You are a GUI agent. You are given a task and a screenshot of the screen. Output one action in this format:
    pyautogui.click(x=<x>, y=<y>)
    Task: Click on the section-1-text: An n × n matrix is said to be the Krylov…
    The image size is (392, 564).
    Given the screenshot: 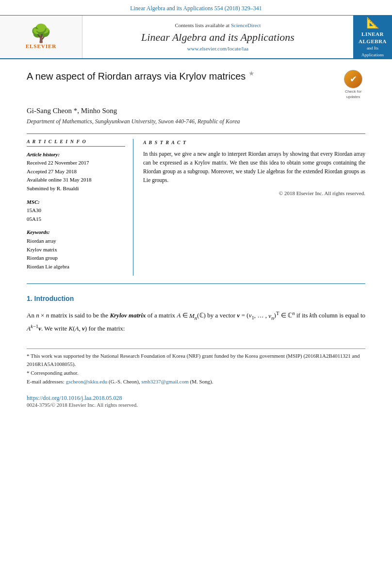 What is the action you would take?
    pyautogui.click(x=196, y=321)
    